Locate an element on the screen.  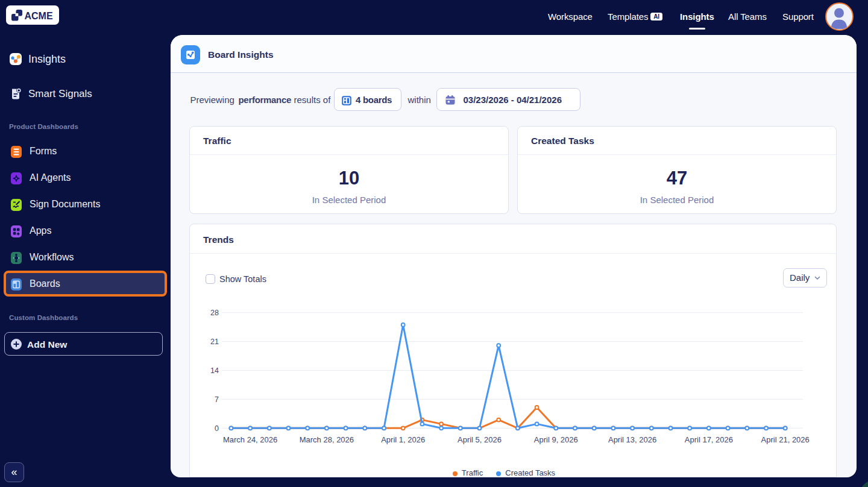
svg-text: ACME is located at coordinates (39, 16).